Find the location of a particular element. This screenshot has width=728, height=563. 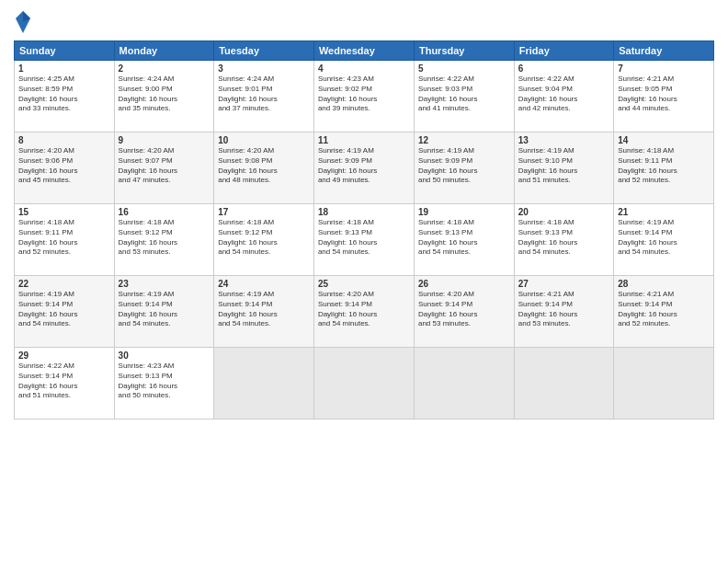

day-info: Sunrise: 4:19 AM Sunset: 9:10 PM Dayligh… is located at coordinates (564, 166).